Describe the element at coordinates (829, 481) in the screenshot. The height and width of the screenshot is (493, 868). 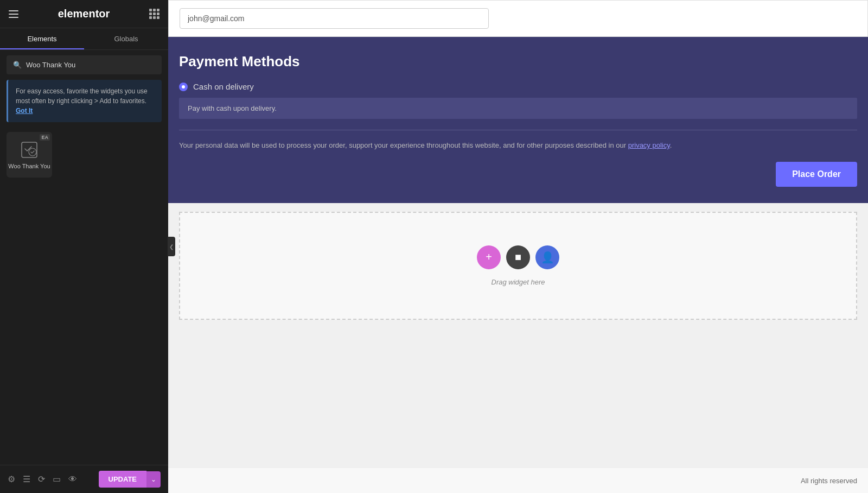
I see `footer-text: All rights reserved` at that location.